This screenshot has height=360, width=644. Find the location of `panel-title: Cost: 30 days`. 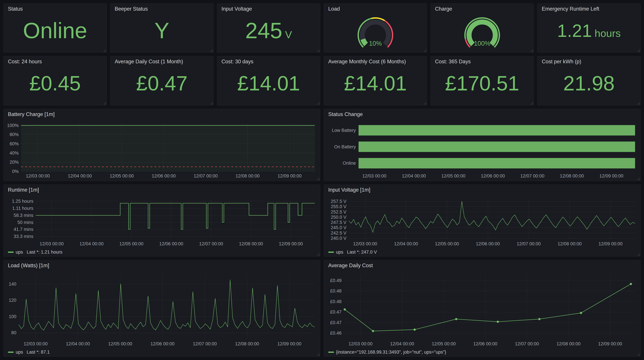

panel-title: Cost: 30 days is located at coordinates (268, 62).